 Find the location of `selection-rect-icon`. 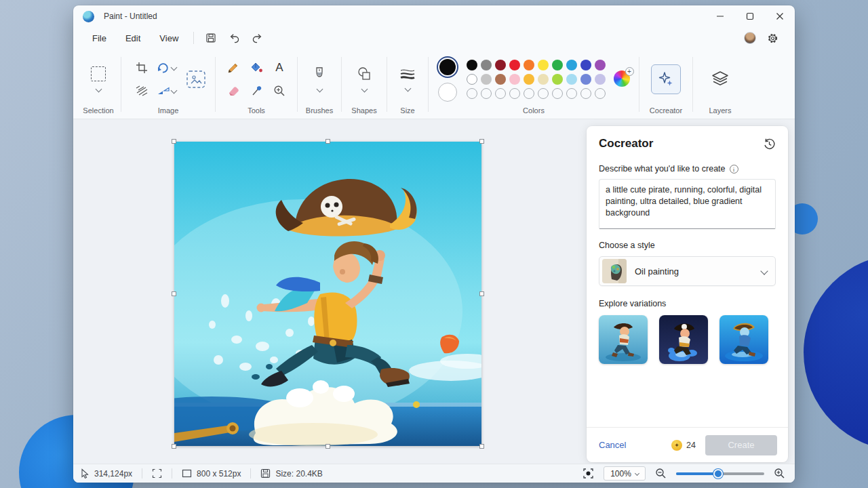

selection-rect-icon is located at coordinates (98, 74).